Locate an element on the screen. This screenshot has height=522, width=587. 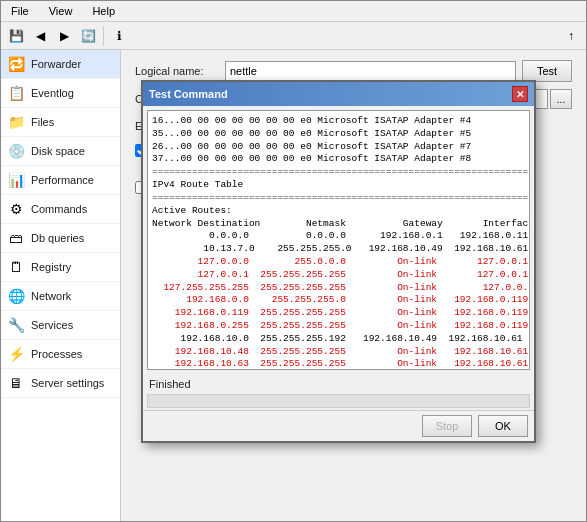
sidebar-item-serversettings: 🖥 Server settings is located at coordinates (60, 384).